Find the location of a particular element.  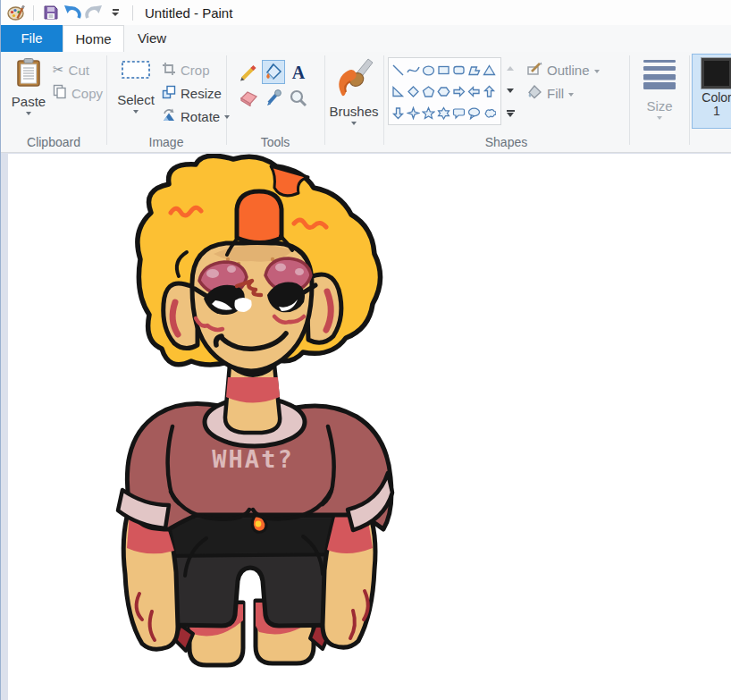

shape-diamond is located at coordinates (414, 91).